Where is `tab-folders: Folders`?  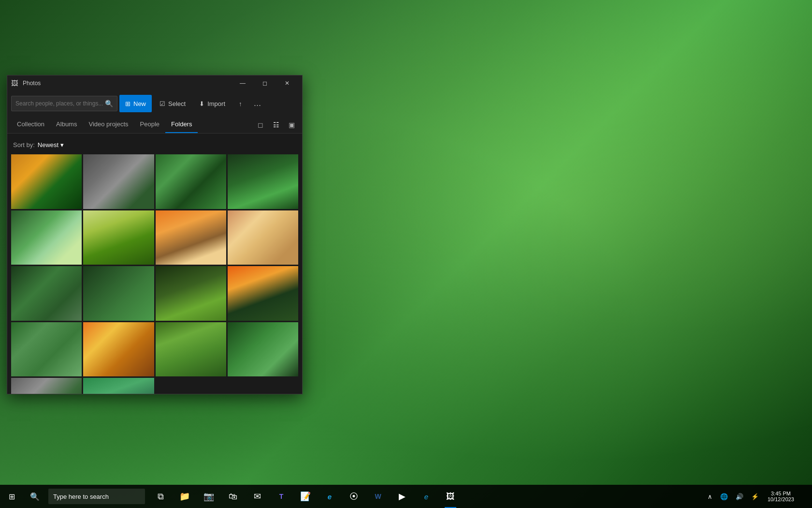 tab-folders: Folders is located at coordinates (182, 125).